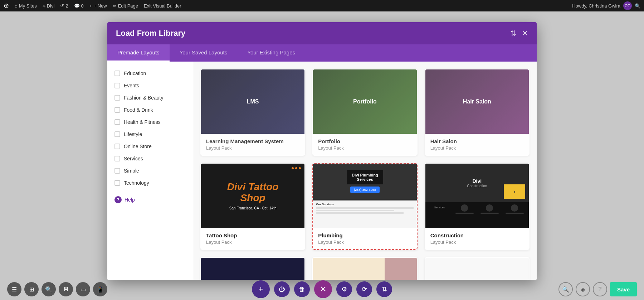  I want to click on layout-card-tattoo: Divi TattooShop San Francisco, CA · Oct.…, so click(253, 206).